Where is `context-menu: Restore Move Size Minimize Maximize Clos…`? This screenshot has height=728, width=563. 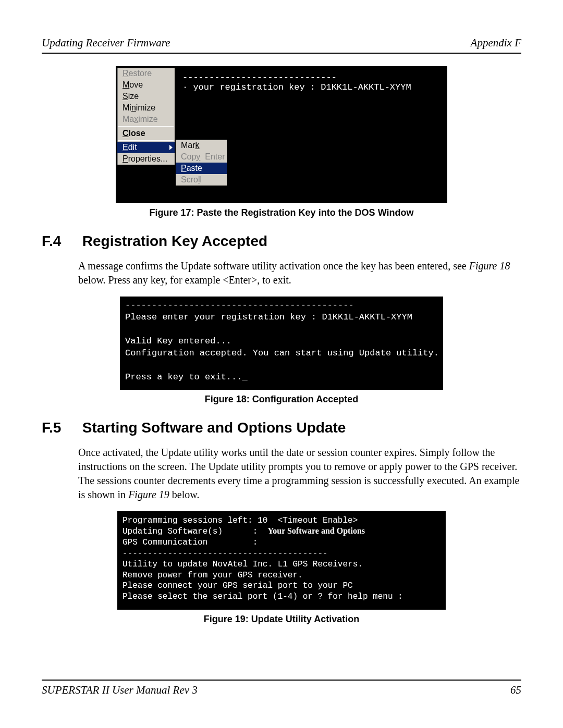
context-menu: Restore Move Size Minimize Maximize Clos… is located at coordinates (146, 116).